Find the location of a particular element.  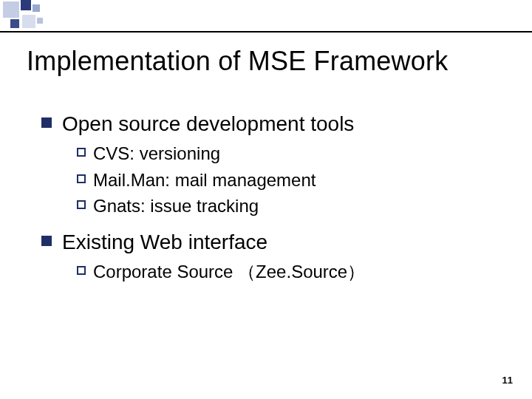

page-number: 11 is located at coordinates (508, 380).